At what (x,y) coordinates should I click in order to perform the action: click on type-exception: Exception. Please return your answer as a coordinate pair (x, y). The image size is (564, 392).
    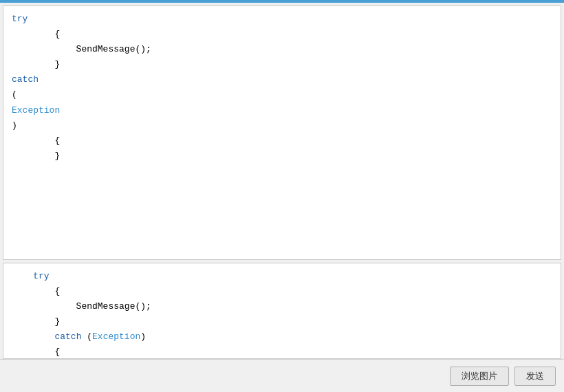
    Looking at the image, I should click on (36, 110).